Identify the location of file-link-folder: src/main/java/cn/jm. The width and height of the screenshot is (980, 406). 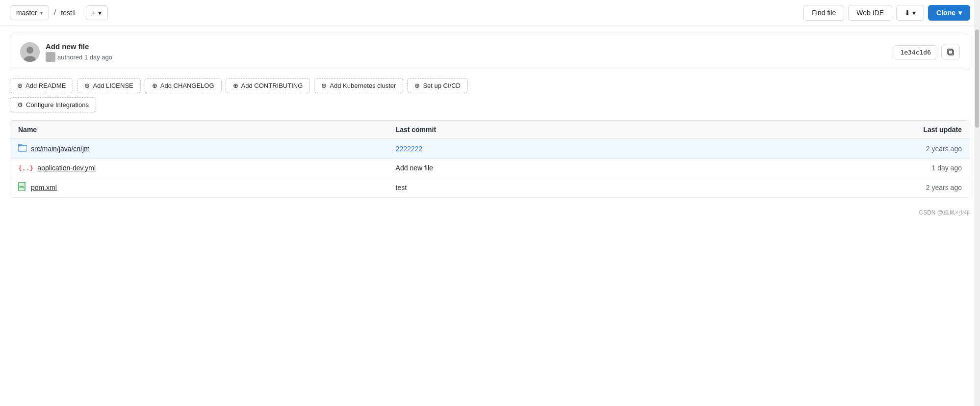
(60, 149).